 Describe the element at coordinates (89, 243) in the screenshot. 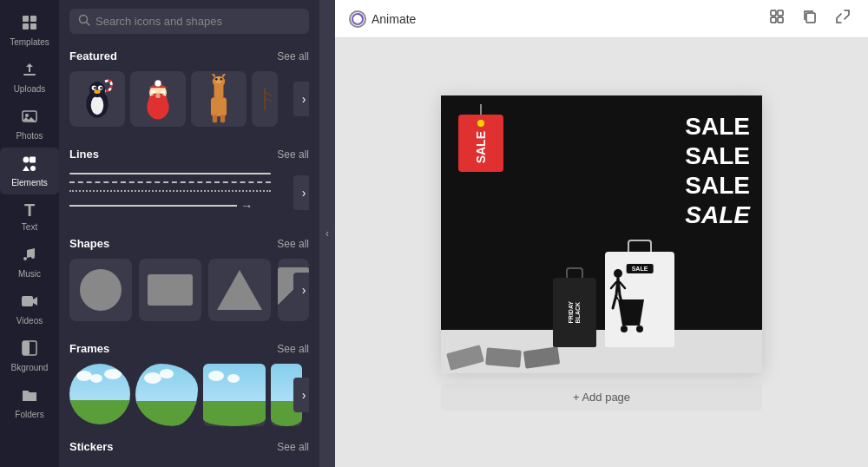

I see `shapes-title: Shapes` at that location.